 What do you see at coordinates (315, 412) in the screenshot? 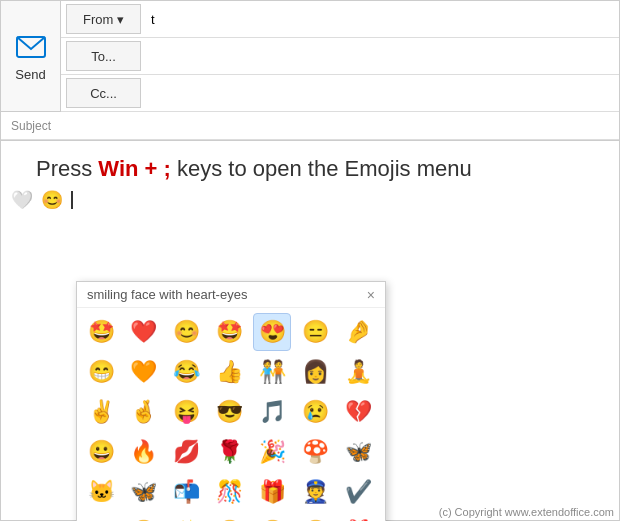
I see `emoji-cell: 😢` at bounding box center [315, 412].